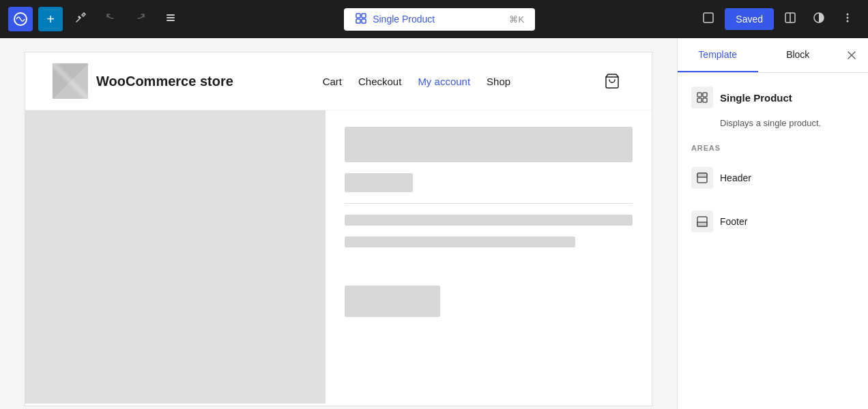  I want to click on header-area-label: Header, so click(736, 178).